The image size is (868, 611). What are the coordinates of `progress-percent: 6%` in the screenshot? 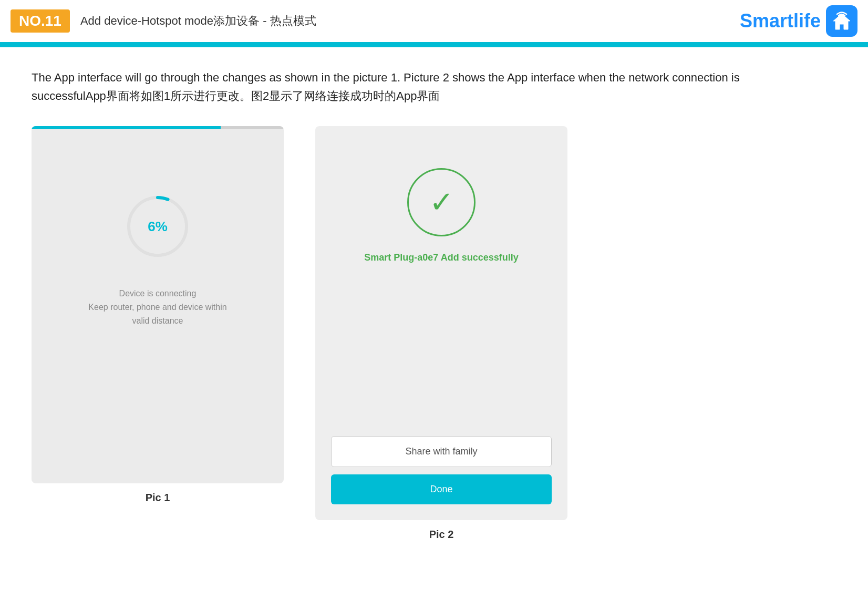 It's located at (158, 227).